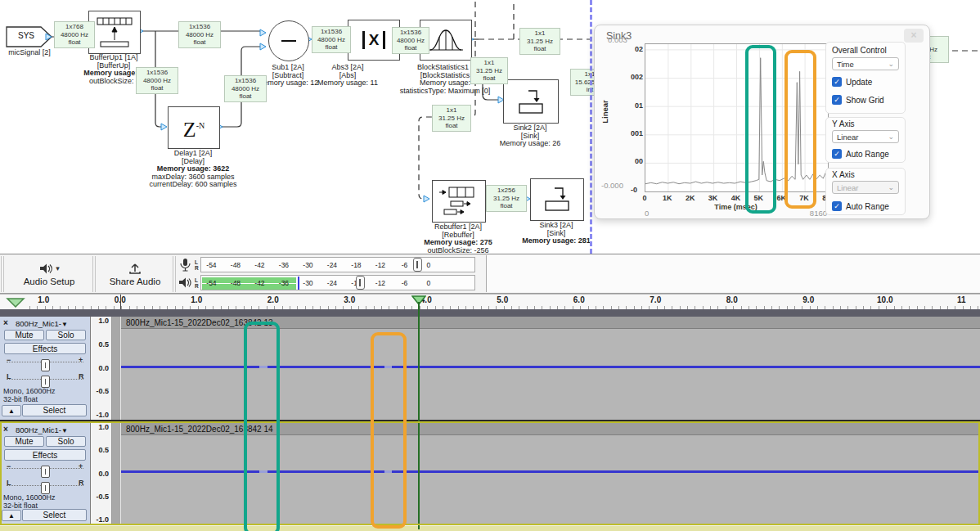 The width and height of the screenshot is (980, 531). What do you see at coordinates (891, 187) in the screenshot?
I see `chevron-down-icon: ⌄` at bounding box center [891, 187].